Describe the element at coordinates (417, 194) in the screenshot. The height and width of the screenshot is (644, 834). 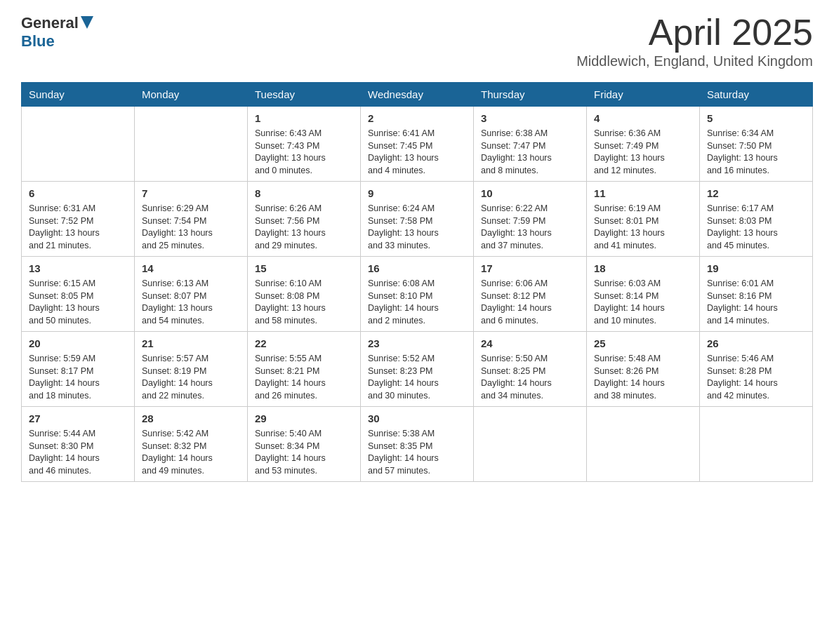
I see `day-number: 9` at that location.